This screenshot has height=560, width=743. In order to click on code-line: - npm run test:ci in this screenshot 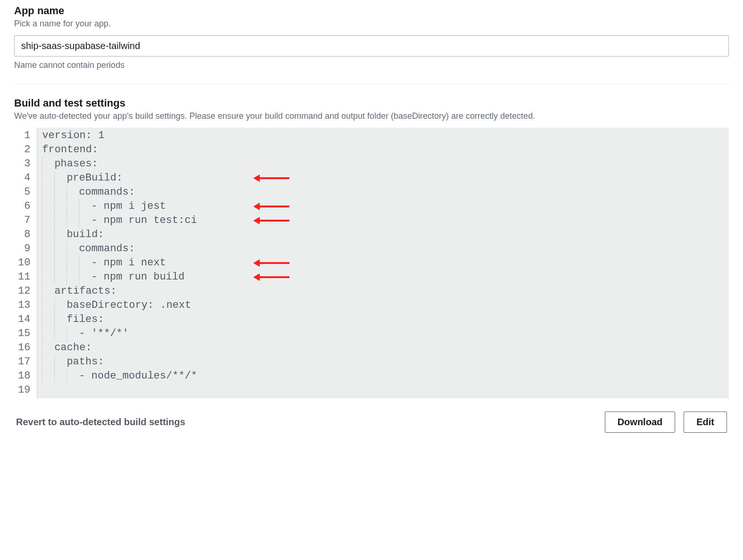, I will do `click(386, 221)`.